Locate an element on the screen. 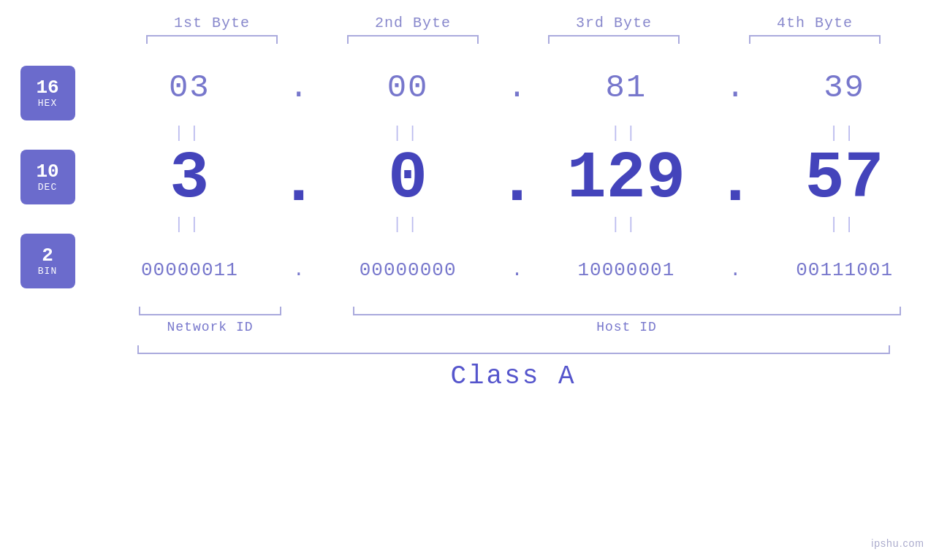  byte4-header: 4th Byte is located at coordinates (816, 23).